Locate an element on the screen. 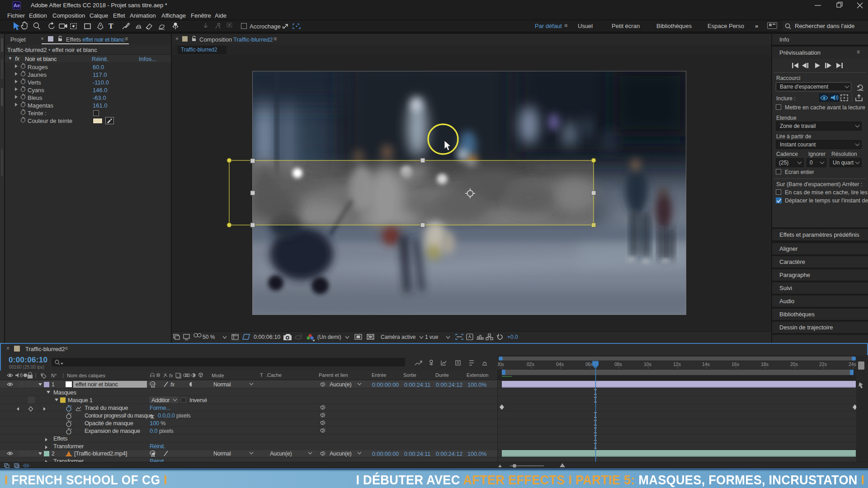 The width and height of the screenshot is (868, 488). svg-text: 12s is located at coordinates (677, 364).